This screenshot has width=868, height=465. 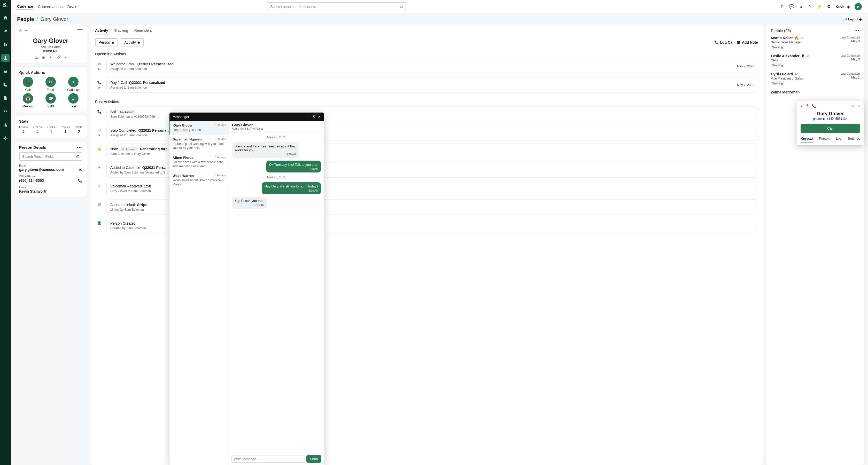 I want to click on dialer-tab-log: Log, so click(x=839, y=140).